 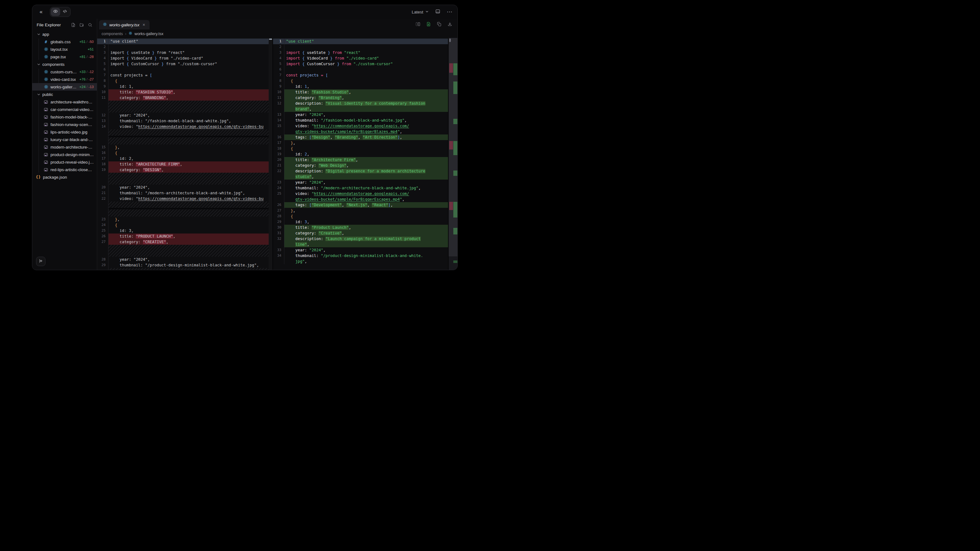 What do you see at coordinates (278, 115) in the screenshot?
I see `line-number: 13` at bounding box center [278, 115].